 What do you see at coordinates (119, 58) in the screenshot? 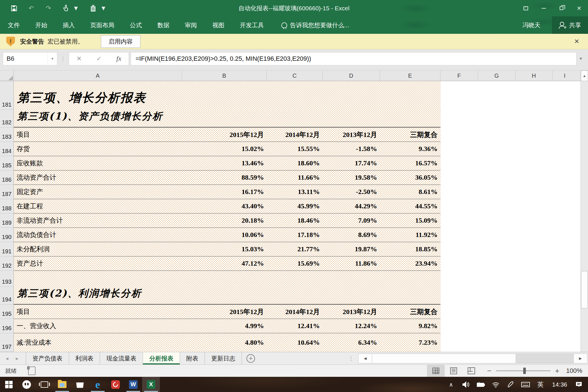
I see `insert-function-icon: fx` at bounding box center [119, 58].